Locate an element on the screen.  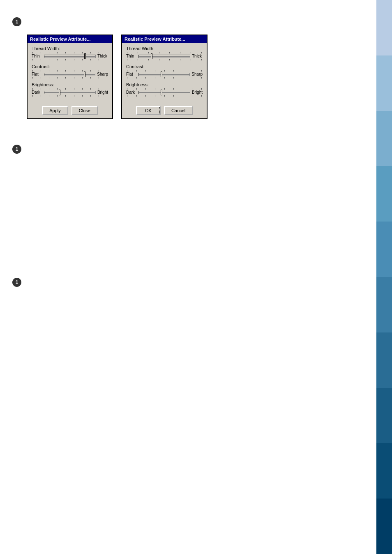
contrast-thumb-right is located at coordinates (161, 74).